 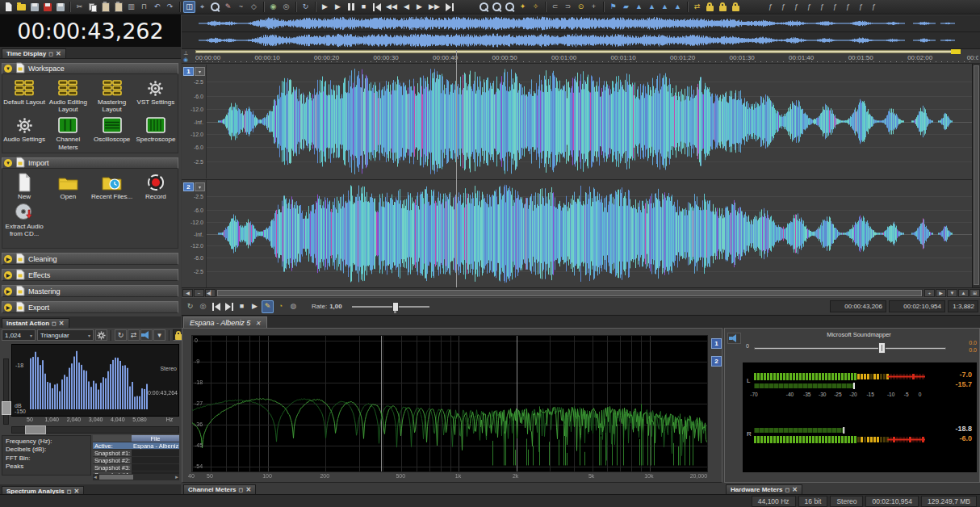 I want to click on import-section-header: ▼Import, so click(x=90, y=163).